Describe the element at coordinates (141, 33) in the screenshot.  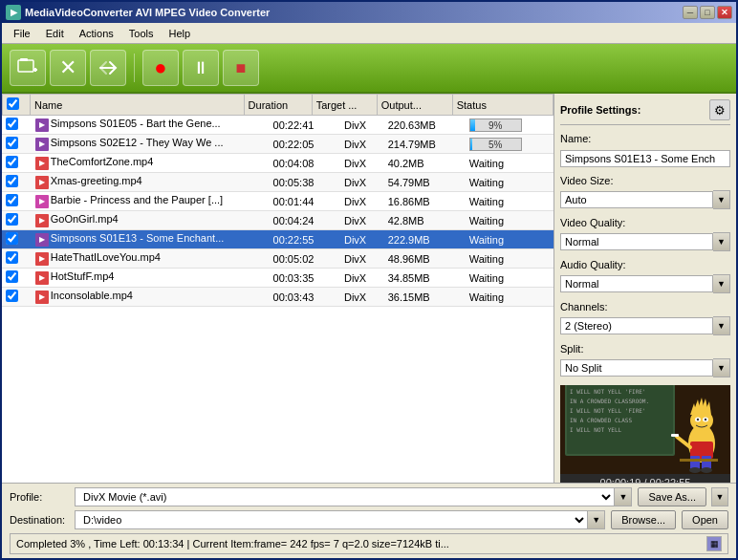
I see `menu-tools: Tools` at that location.